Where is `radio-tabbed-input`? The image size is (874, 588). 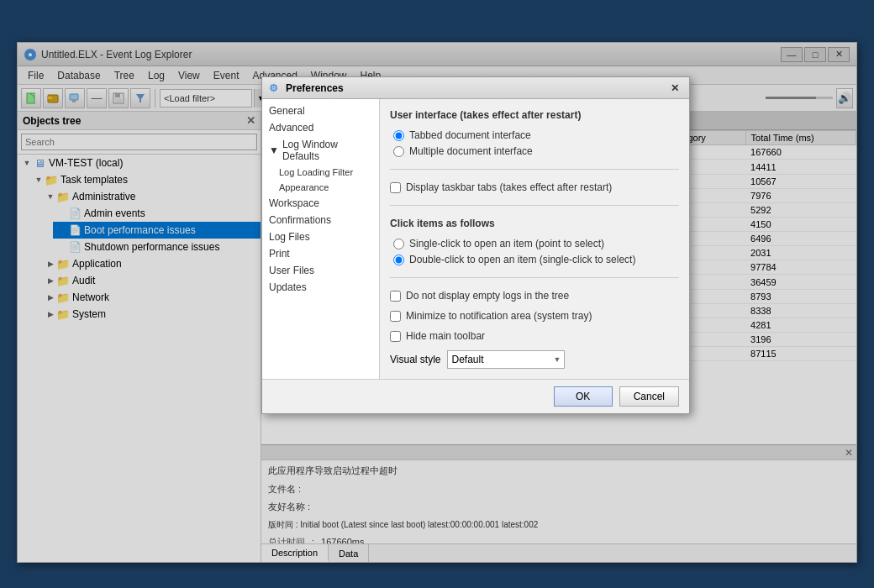 radio-tabbed-input is located at coordinates (398, 136).